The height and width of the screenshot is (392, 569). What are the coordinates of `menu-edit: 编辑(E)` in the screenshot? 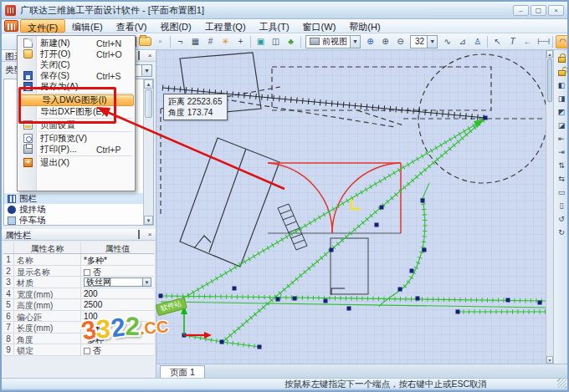 It's located at (87, 26).